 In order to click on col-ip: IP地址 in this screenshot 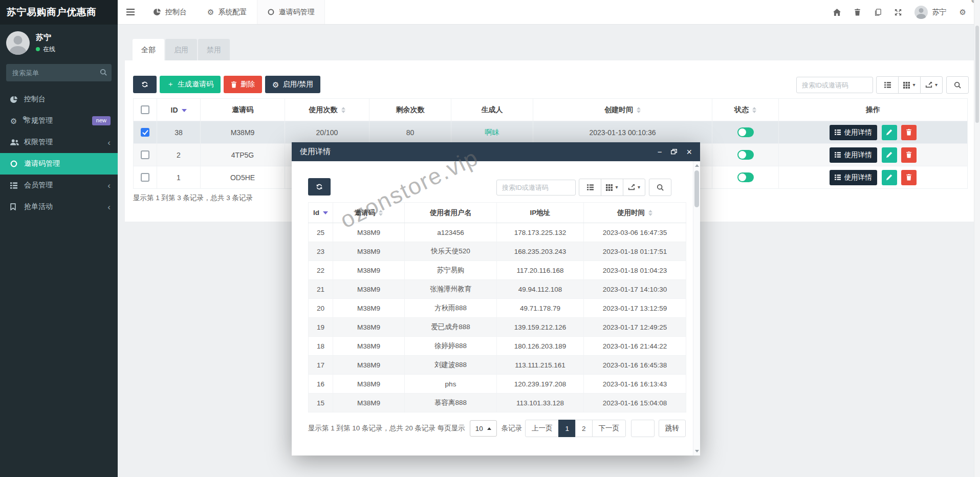, I will do `click(540, 213)`.